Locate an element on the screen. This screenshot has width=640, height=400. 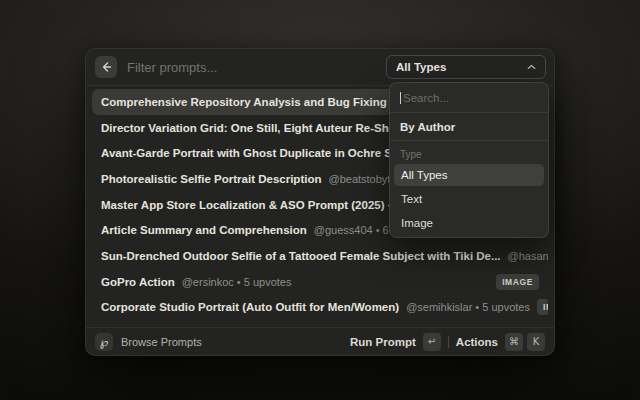
prompt-title: Photorealistic Selfie Portrait Descripti… is located at coordinates (211, 179).